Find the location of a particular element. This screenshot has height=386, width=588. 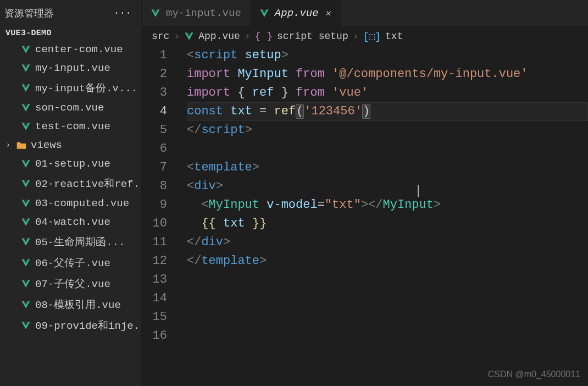

tab-my-input-vue: my-input.vue is located at coordinates (196, 13).